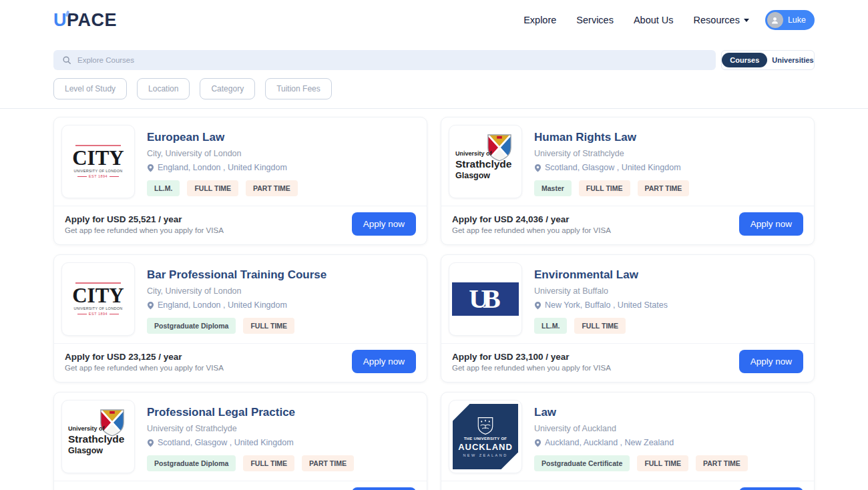 The height and width of the screenshot is (490, 868). Describe the element at coordinates (240, 362) in the screenshot. I see `card-footer: Apply for USD 23,125 / year Get app fee …` at that location.